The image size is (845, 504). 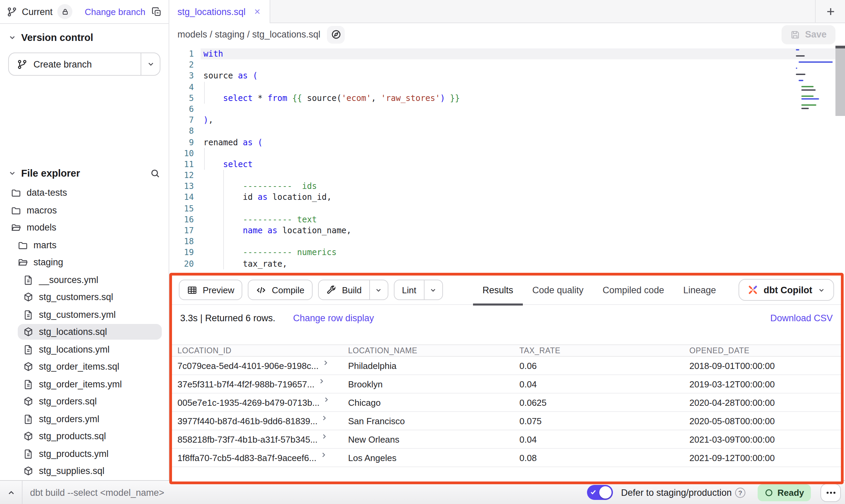 What do you see at coordinates (84, 402) in the screenshot?
I see `tree-item-stg-orders-sql: stg_orders.sql` at bounding box center [84, 402].